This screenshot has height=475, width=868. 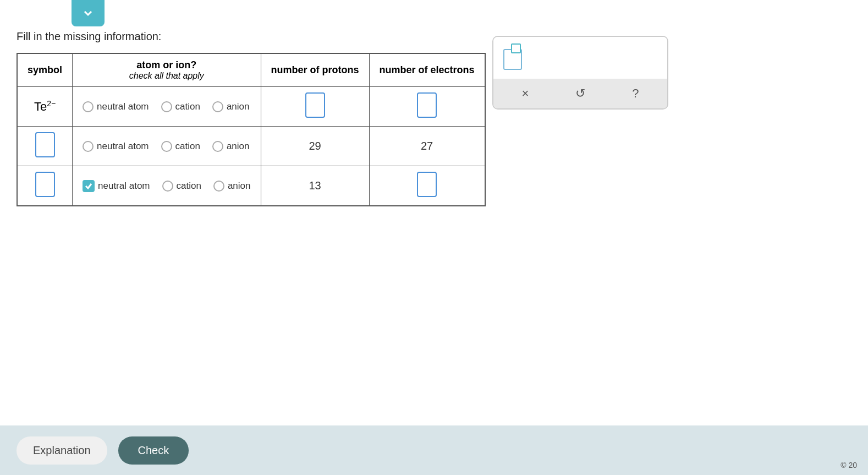 What do you see at coordinates (231, 146) in the screenshot?
I see `anion-radio-2: anion` at bounding box center [231, 146].